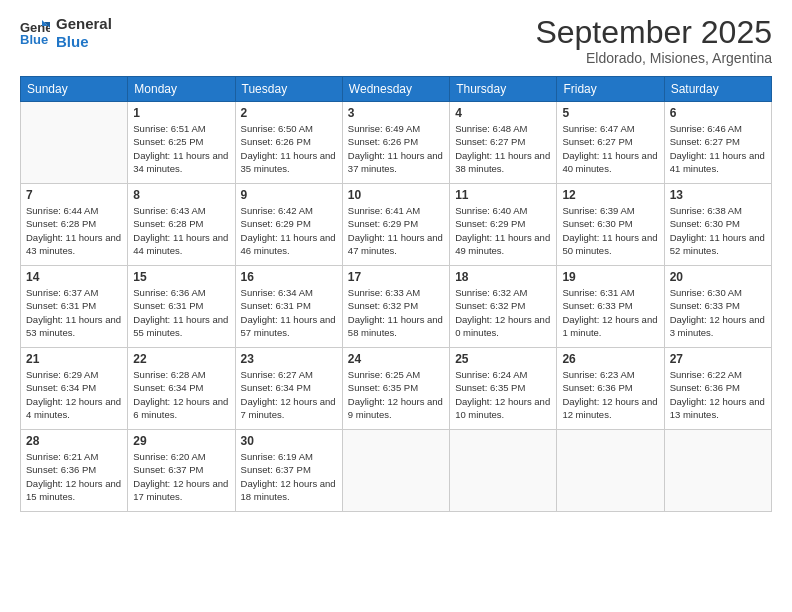 Image resolution: width=792 pixels, height=612 pixels. What do you see at coordinates (718, 195) in the screenshot?
I see `day-number: 13` at bounding box center [718, 195].